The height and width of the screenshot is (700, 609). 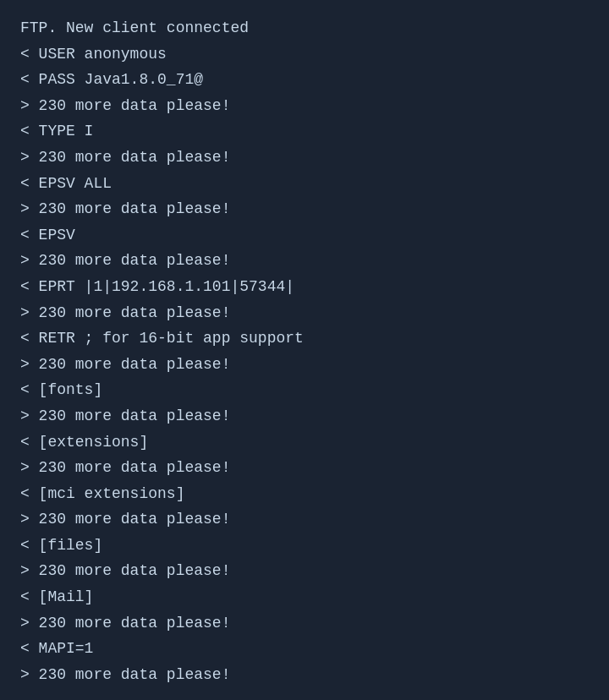 What do you see at coordinates (304, 519) in the screenshot?
I see `terminal-line-19: > 230 more data please!` at bounding box center [304, 519].